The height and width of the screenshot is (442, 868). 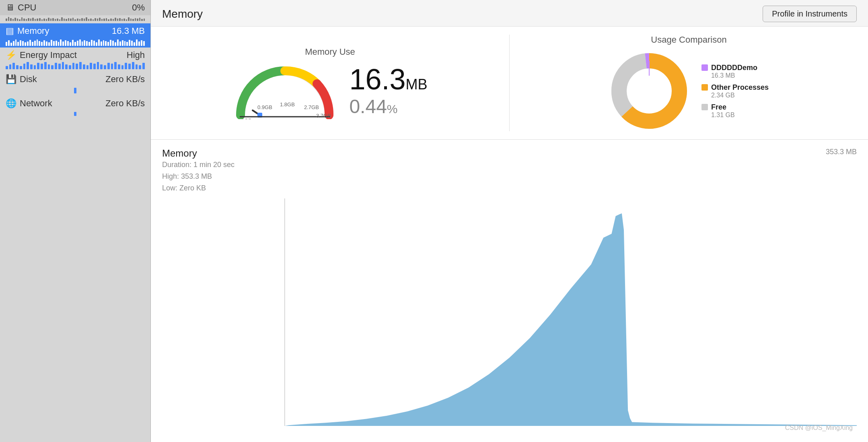 I want to click on legend-name-free: Free, so click(x=719, y=107).